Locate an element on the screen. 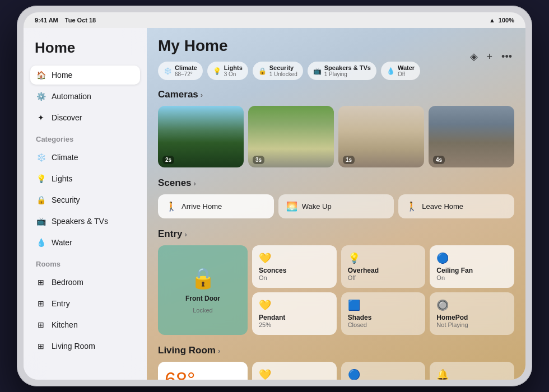 The image size is (549, 392). chip-climate-sub: 68–72° is located at coordinates (186, 74).